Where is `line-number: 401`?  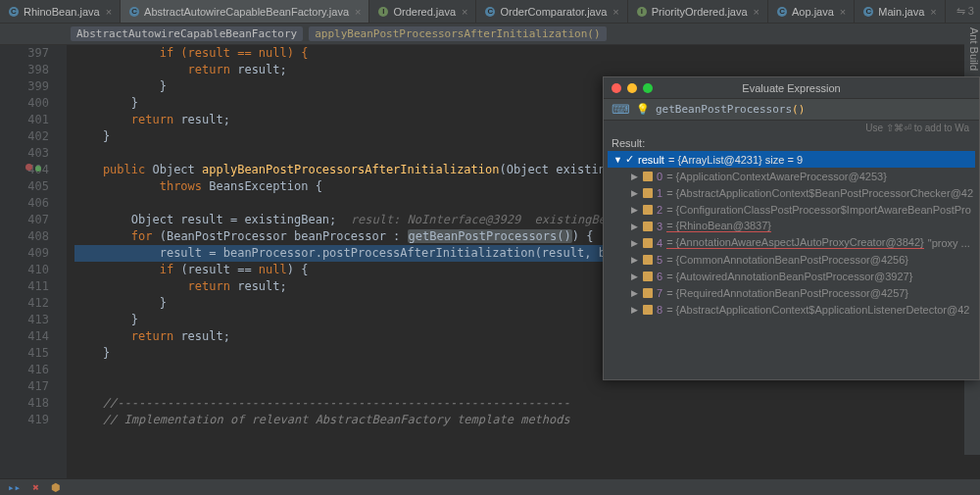
line-number: 401 is located at coordinates (24, 120).